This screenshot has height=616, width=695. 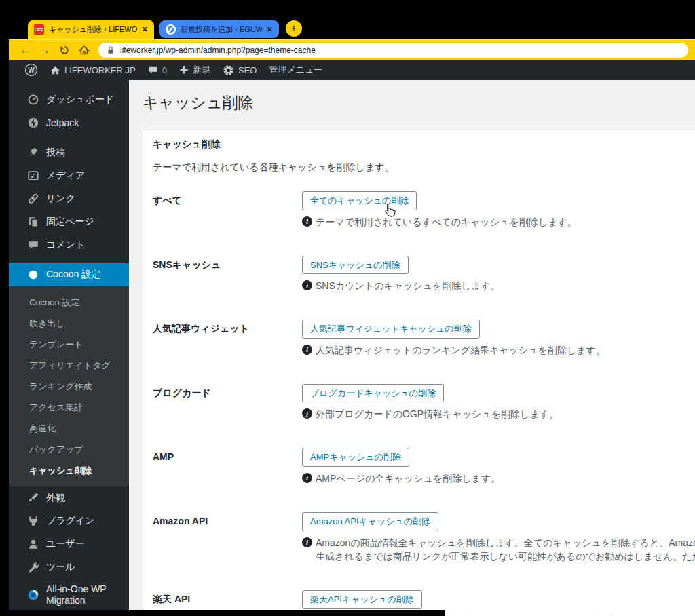 What do you see at coordinates (218, 50) in the screenshot?
I see `url-text: lifeworker.jp/wp-admin/admin.php?page=th…` at bounding box center [218, 50].